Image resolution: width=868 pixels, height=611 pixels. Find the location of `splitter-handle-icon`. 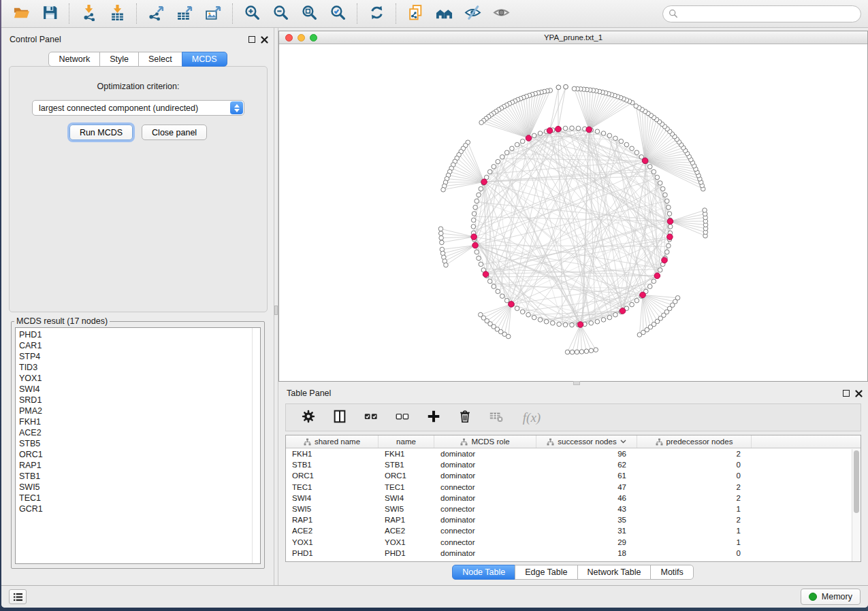

splitter-handle-icon is located at coordinates (276, 310).